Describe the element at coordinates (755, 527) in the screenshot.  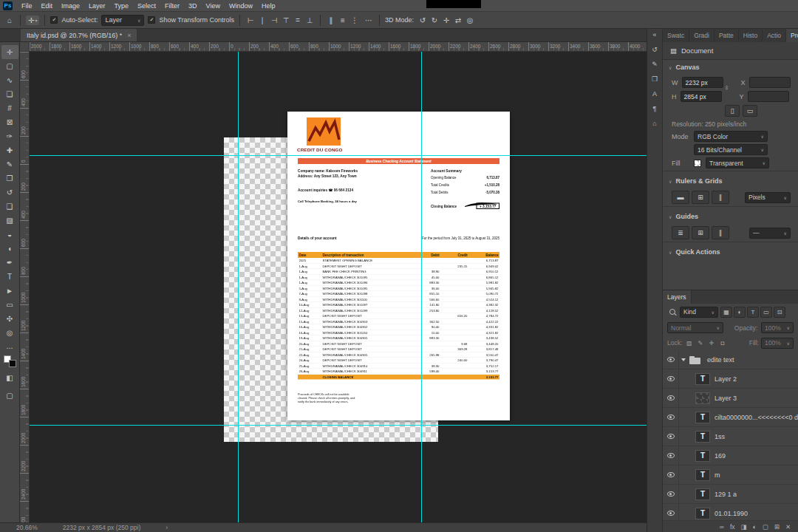
I see `adjustment-layer-icon: ◐` at that location.